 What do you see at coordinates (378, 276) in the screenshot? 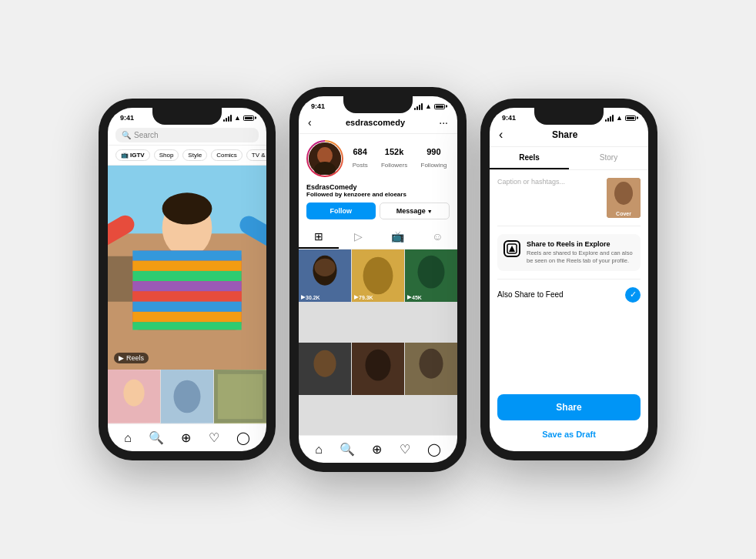
I see `grid-cell-2: ▶ 79.3K` at bounding box center [378, 276].